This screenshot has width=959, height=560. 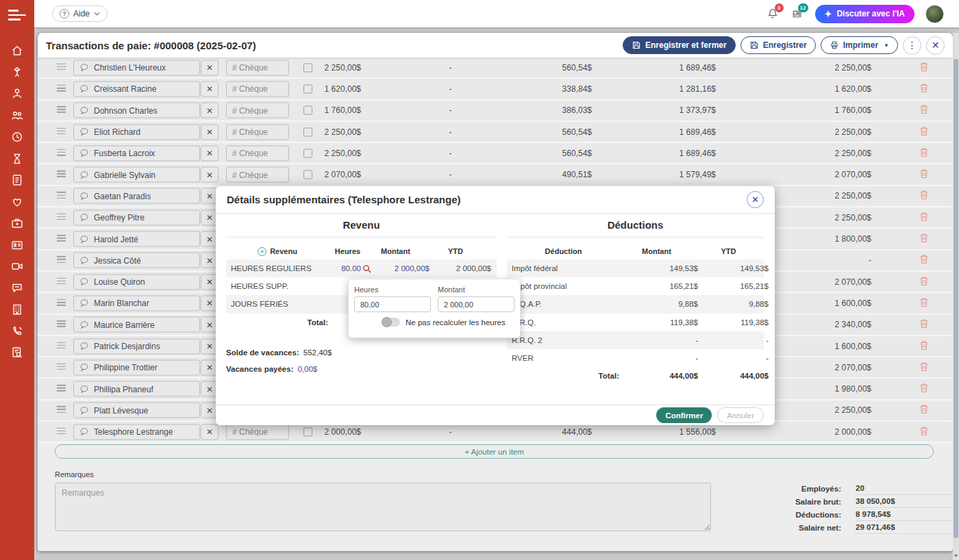 I want to click on scrollbar-down-arrow: ▼, so click(x=956, y=556).